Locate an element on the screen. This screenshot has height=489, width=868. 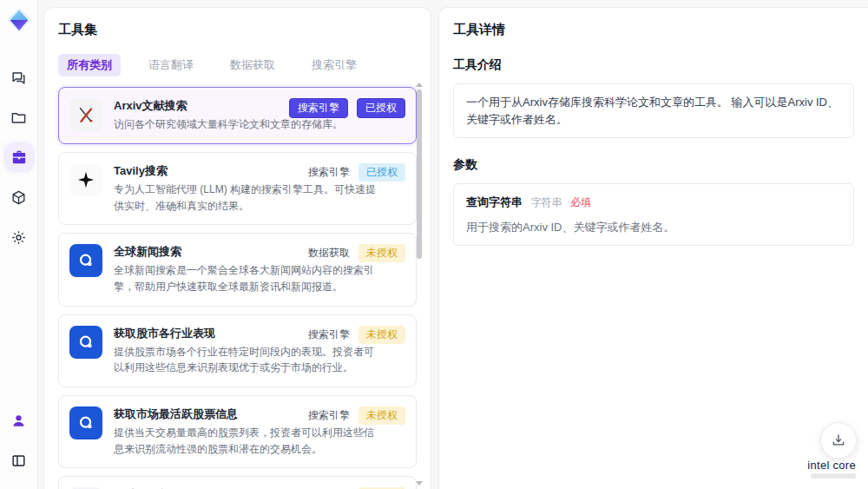
tool-description: 提供当天交易量最高的股票列表，投资者可以利用这些信息来识别流动性强的股票和潜在的… is located at coordinates (247, 441).